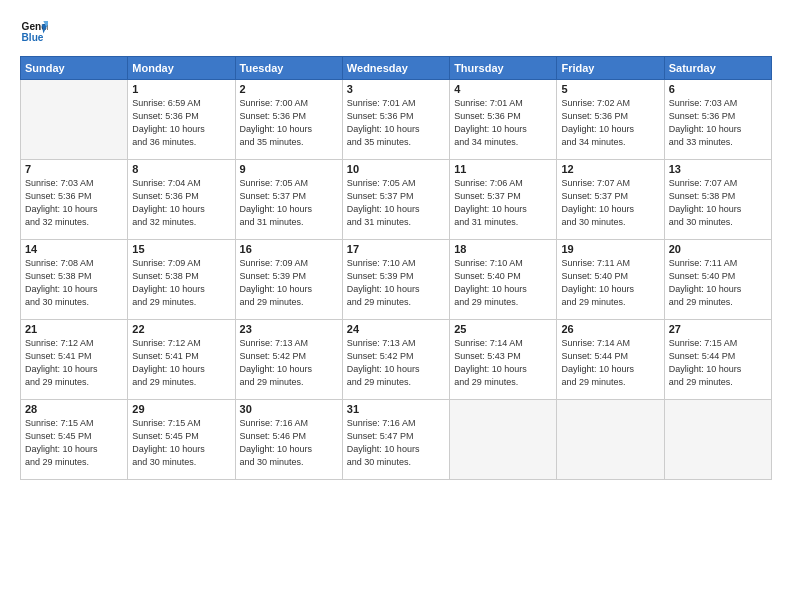 The width and height of the screenshot is (792, 612). Describe the element at coordinates (503, 329) in the screenshot. I see `day-number: 25` at that location.